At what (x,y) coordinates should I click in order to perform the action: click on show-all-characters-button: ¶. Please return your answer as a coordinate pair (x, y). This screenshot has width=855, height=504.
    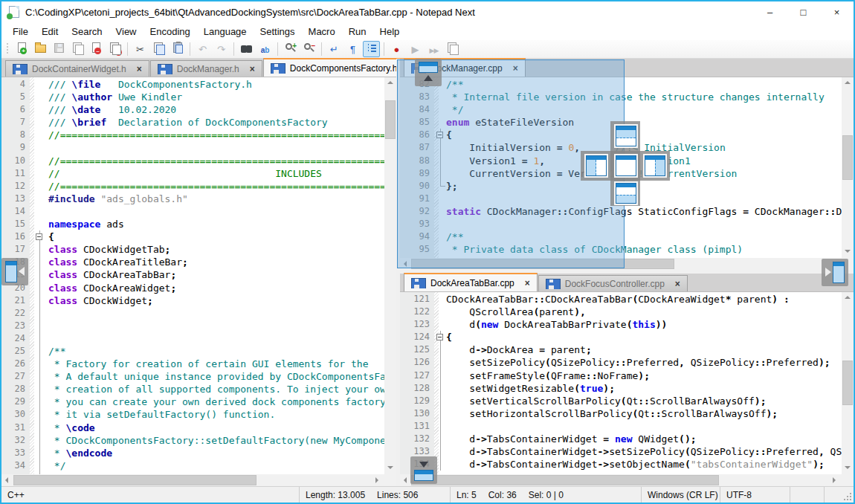
    Looking at the image, I should click on (352, 49).